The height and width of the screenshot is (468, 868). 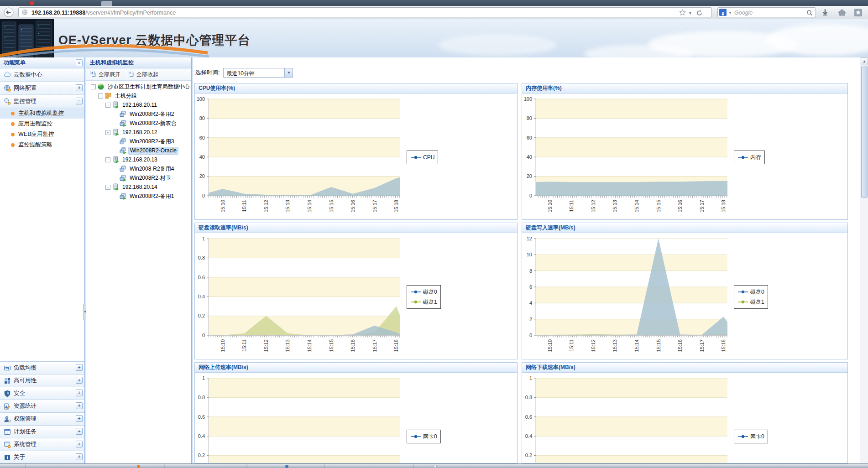 I want to click on expand-all-button: 全部展开, so click(x=105, y=74).